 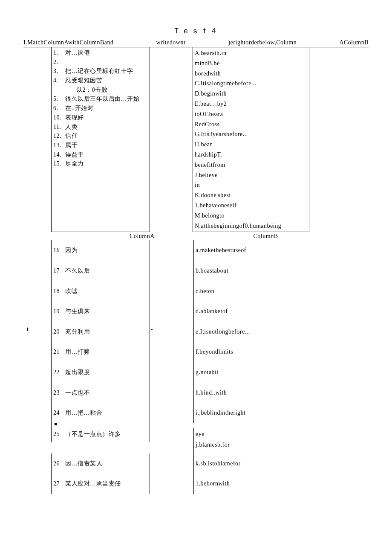 I want to click on list-item: C.Itisalongtimebefore..., so click(x=251, y=84).